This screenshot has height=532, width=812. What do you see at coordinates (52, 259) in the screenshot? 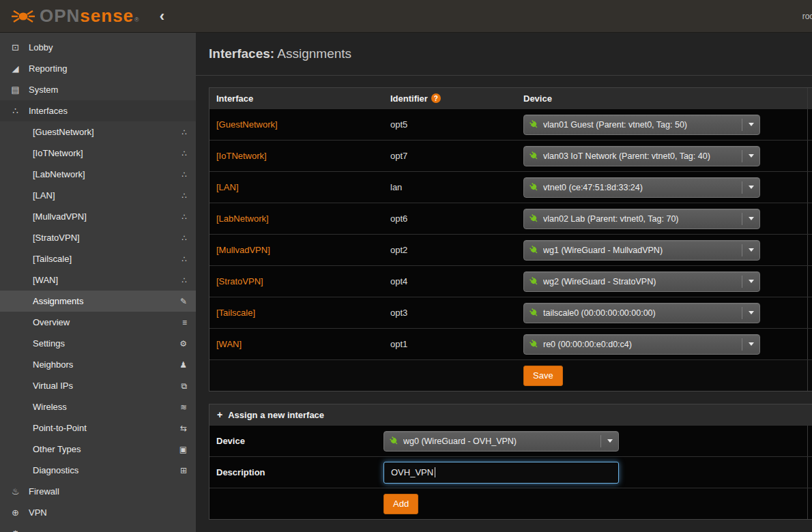
I see `sidebar-subitem-label: [Tailscale]` at bounding box center [52, 259].